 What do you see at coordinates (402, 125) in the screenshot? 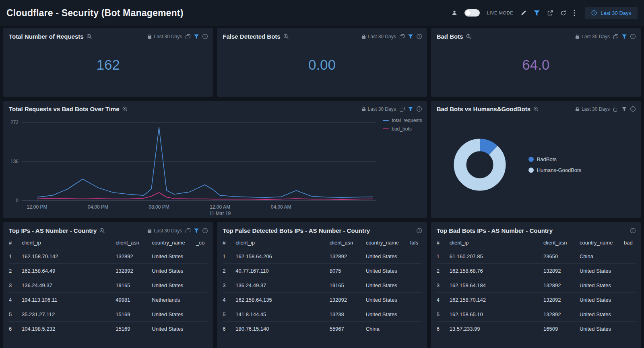
I see `timeline-legend: total_requestsbad_bots` at bounding box center [402, 125].